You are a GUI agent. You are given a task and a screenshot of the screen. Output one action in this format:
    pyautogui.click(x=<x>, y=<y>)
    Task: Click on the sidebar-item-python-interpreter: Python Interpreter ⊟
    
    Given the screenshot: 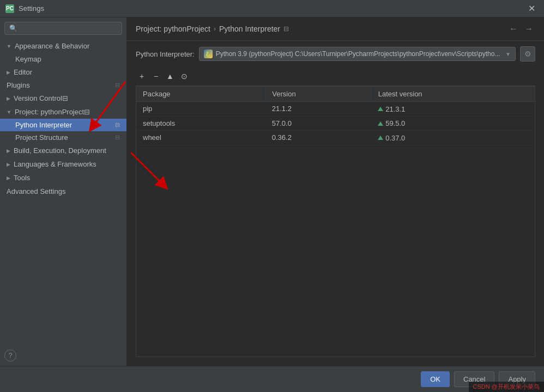 What is the action you would take?
    pyautogui.click(x=63, y=125)
    